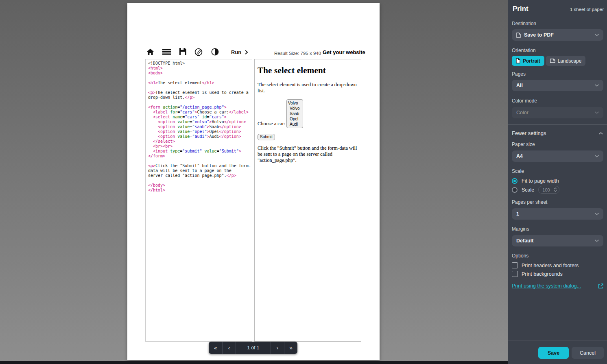 This screenshot has width=607, height=364. Describe the element at coordinates (601, 133) in the screenshot. I see `chevron-up-icon` at that location.